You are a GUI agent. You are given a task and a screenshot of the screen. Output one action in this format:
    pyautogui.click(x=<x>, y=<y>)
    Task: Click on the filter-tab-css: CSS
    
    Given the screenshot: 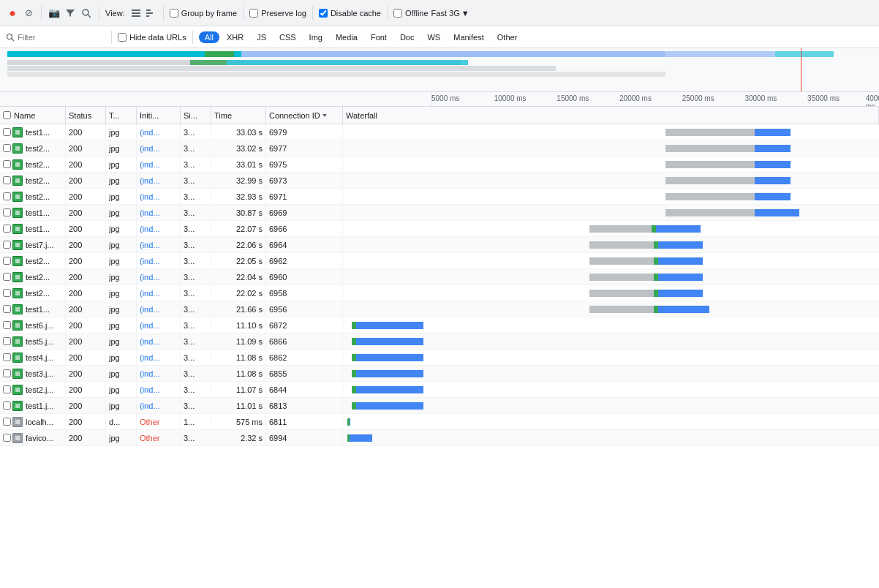 What is the action you would take?
    pyautogui.click(x=288, y=37)
    